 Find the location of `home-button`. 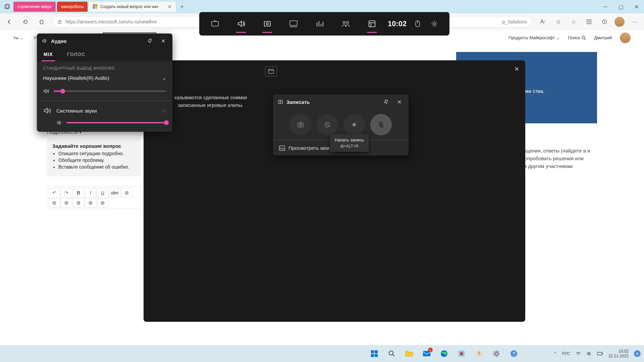

home-button is located at coordinates (42, 22).